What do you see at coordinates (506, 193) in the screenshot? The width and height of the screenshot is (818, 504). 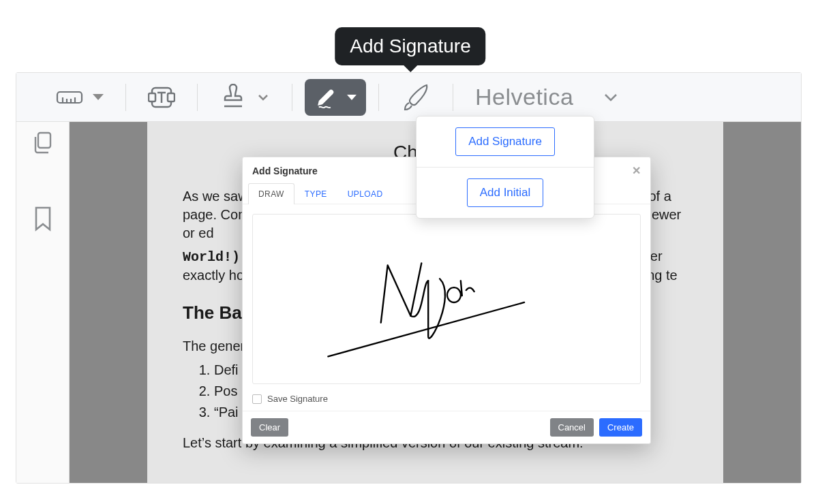 I see `add-initial-menu-item: Add Initial` at bounding box center [506, 193].